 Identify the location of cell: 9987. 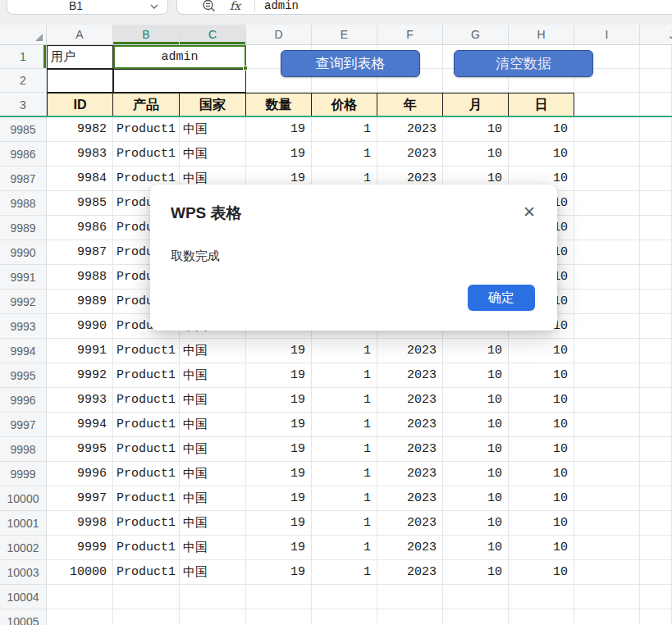
(80, 253).